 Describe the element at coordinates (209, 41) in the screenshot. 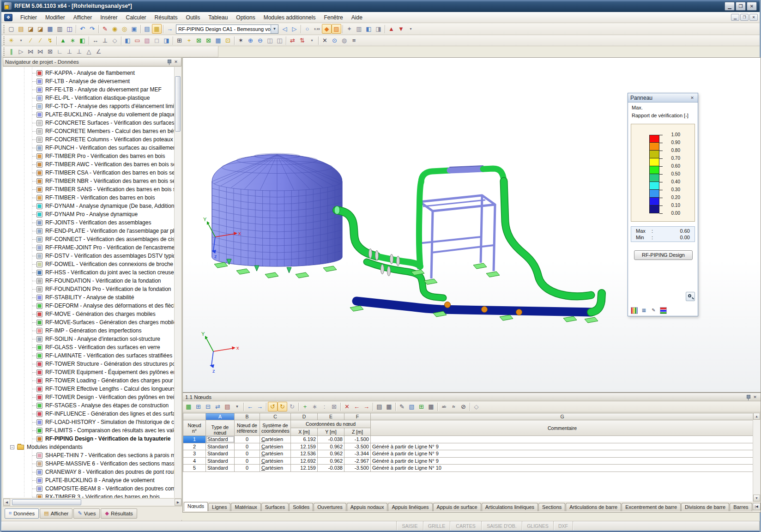

I see `frame2-icon: ⊠` at that location.